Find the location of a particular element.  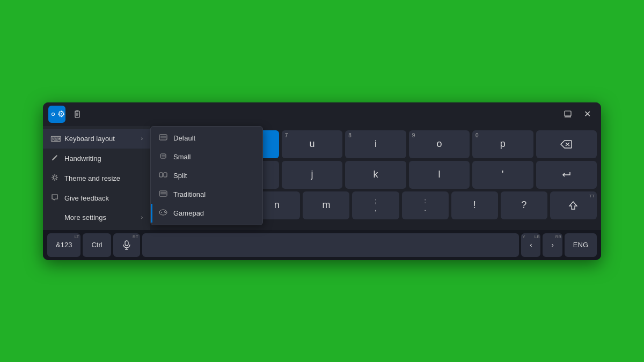

key-shift: TT is located at coordinates (573, 205).